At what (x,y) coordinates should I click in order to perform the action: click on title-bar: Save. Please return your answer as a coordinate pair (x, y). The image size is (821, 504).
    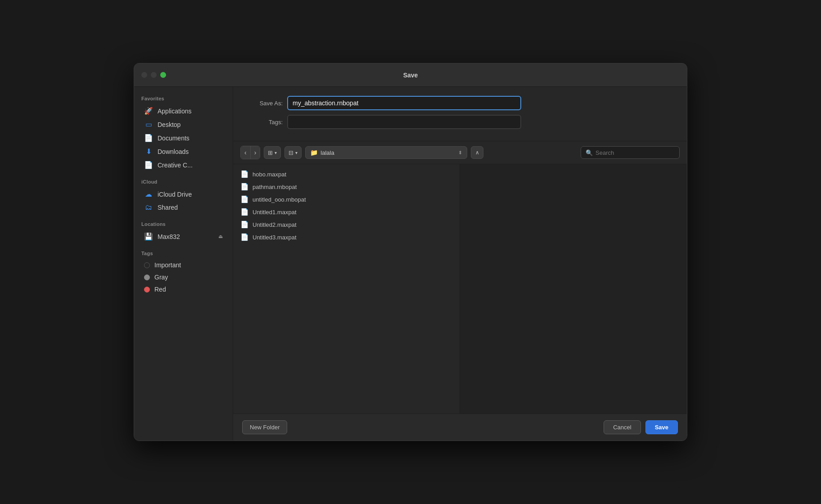
    Looking at the image, I should click on (410, 75).